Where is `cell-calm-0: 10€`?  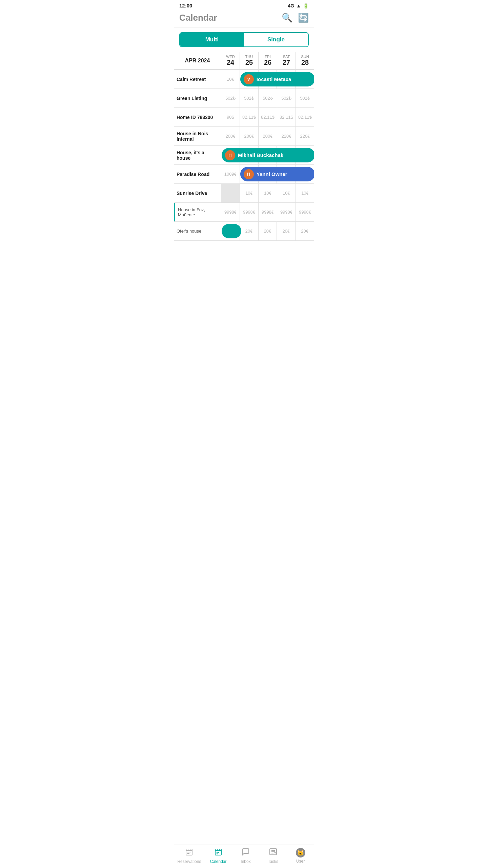
cell-calm-0: 10€ is located at coordinates (230, 79).